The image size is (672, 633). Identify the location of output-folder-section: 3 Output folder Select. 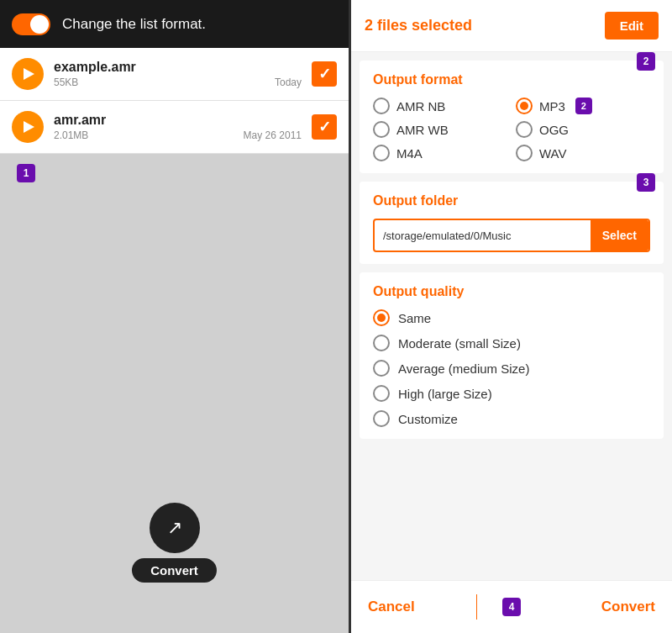
(512, 223).